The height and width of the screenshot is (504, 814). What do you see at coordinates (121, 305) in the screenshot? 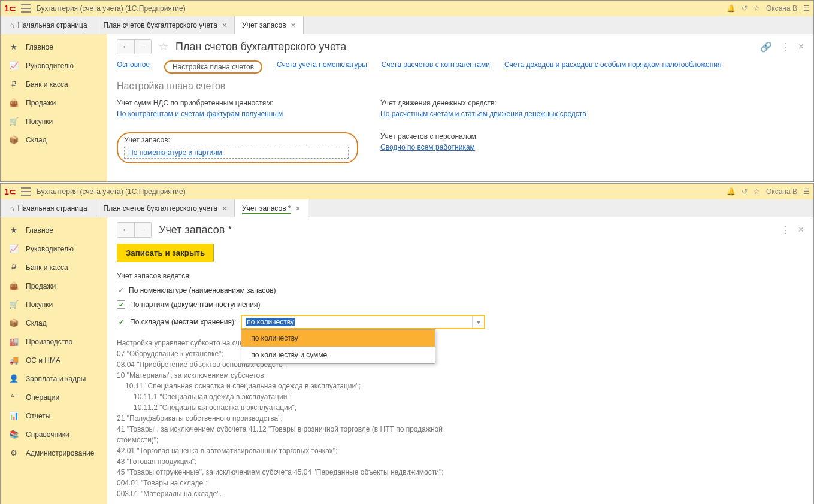
I see `checkbox-by-party` at bounding box center [121, 305].